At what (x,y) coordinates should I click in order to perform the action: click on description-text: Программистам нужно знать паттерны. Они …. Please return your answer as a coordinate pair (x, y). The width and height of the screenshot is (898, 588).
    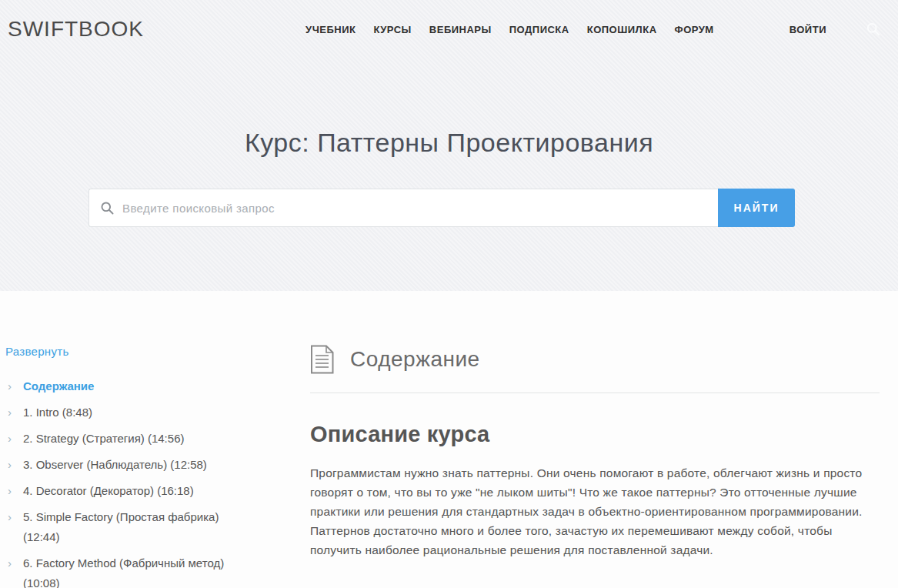
    Looking at the image, I should click on (588, 511).